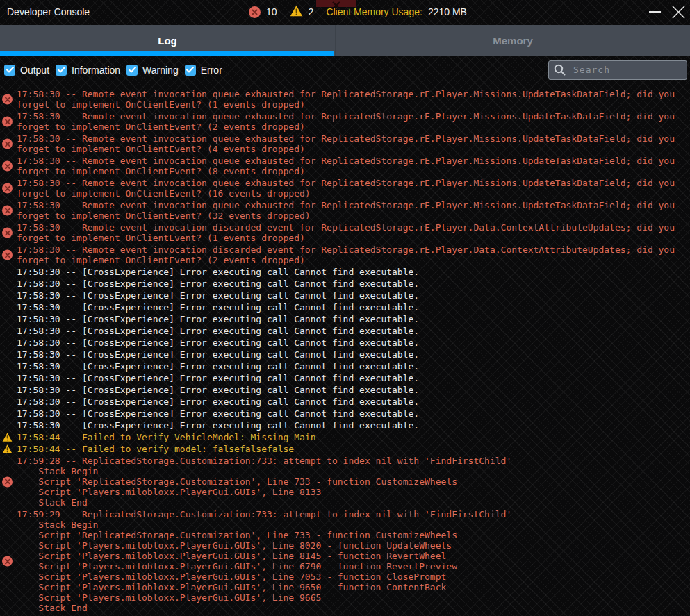  I want to click on window-title: Developer Console, so click(49, 12).